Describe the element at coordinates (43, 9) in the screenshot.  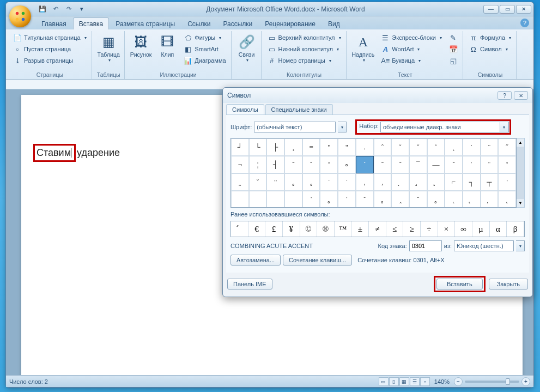
I see `save-icon: 💾` at that location.